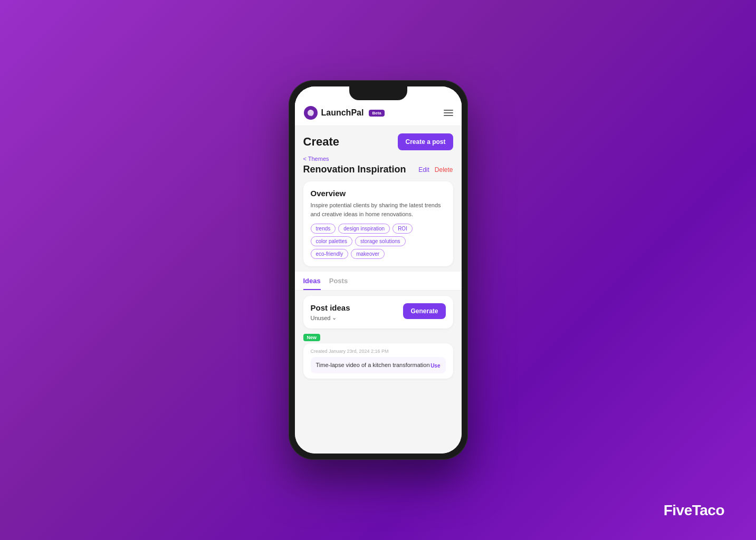 The image size is (756, 540). I want to click on post-ideas-title: Post ideas, so click(330, 308).